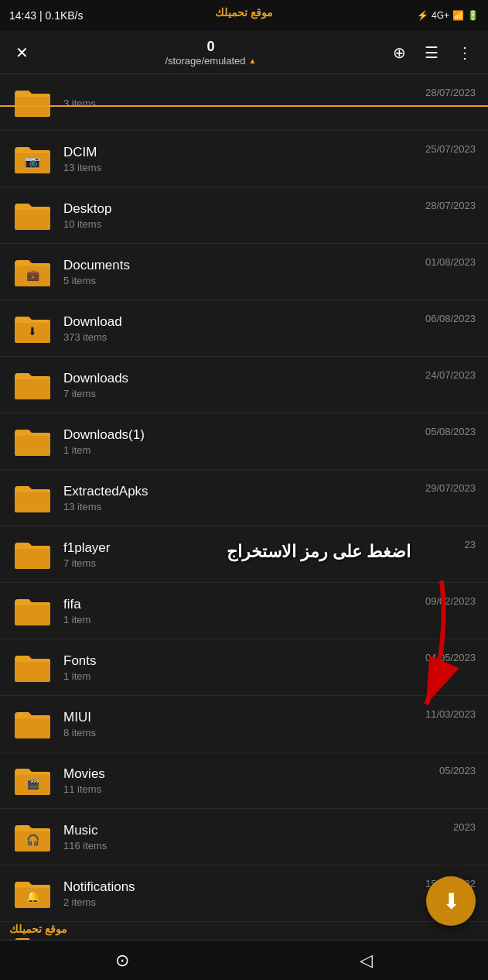  What do you see at coordinates (473, 15) in the screenshot?
I see `battery-icon: 🔋` at bounding box center [473, 15].